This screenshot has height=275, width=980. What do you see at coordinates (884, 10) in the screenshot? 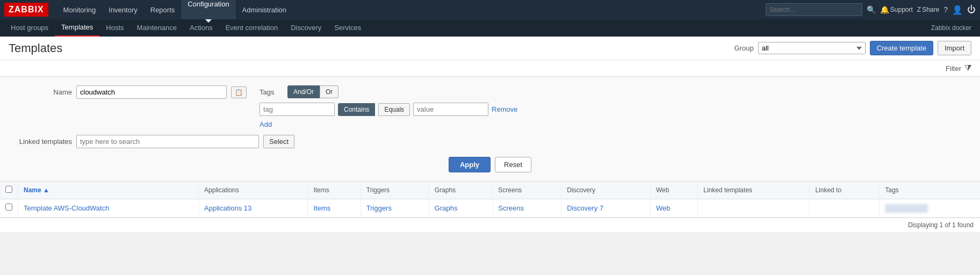
I see `support-icon: 🔔` at bounding box center [884, 10].